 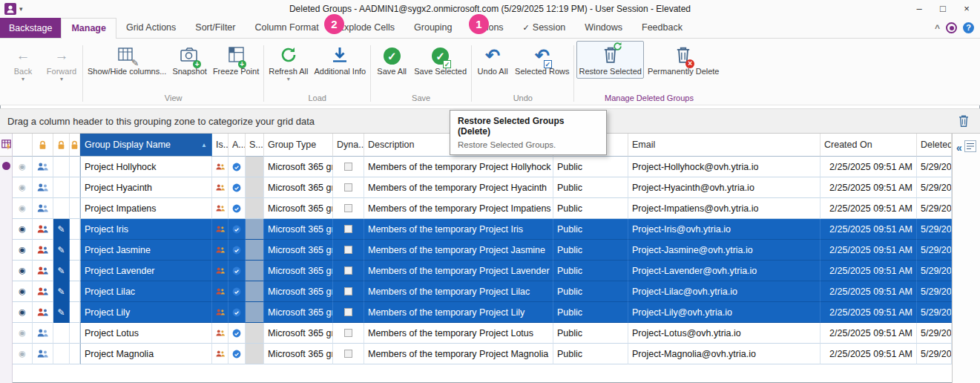 What do you see at coordinates (441, 59) in the screenshot?
I see `save-selected-button: ✓✓ Save Selected` at bounding box center [441, 59].